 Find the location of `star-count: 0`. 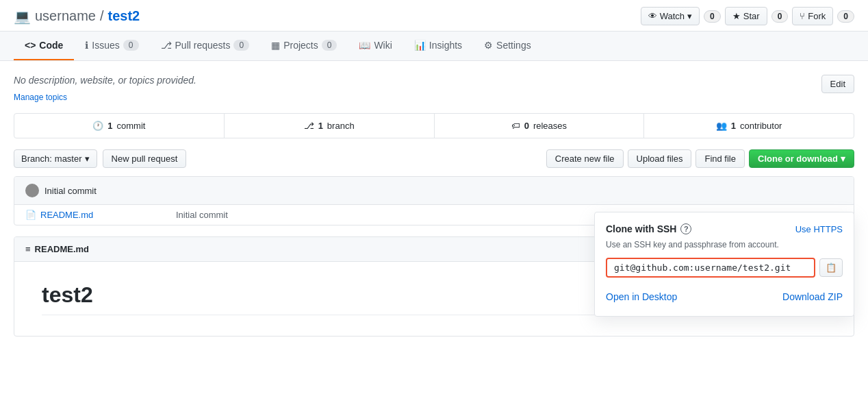

star-count: 0 is located at coordinates (780, 16).